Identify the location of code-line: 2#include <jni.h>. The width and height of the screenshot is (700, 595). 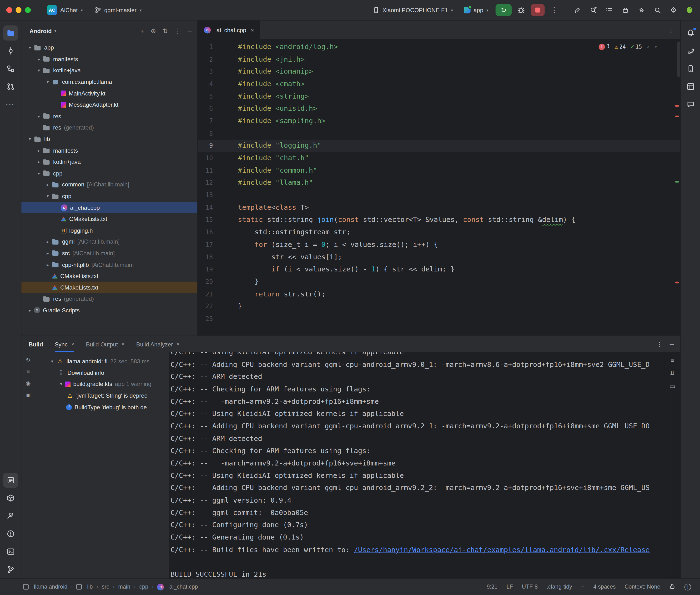
(439, 59).